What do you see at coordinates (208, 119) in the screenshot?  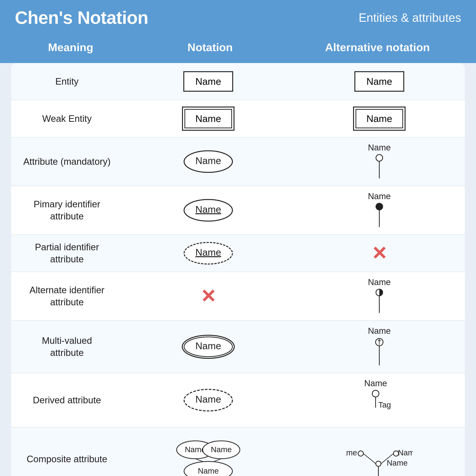 I see `weak-entity-notation: Name` at bounding box center [208, 119].